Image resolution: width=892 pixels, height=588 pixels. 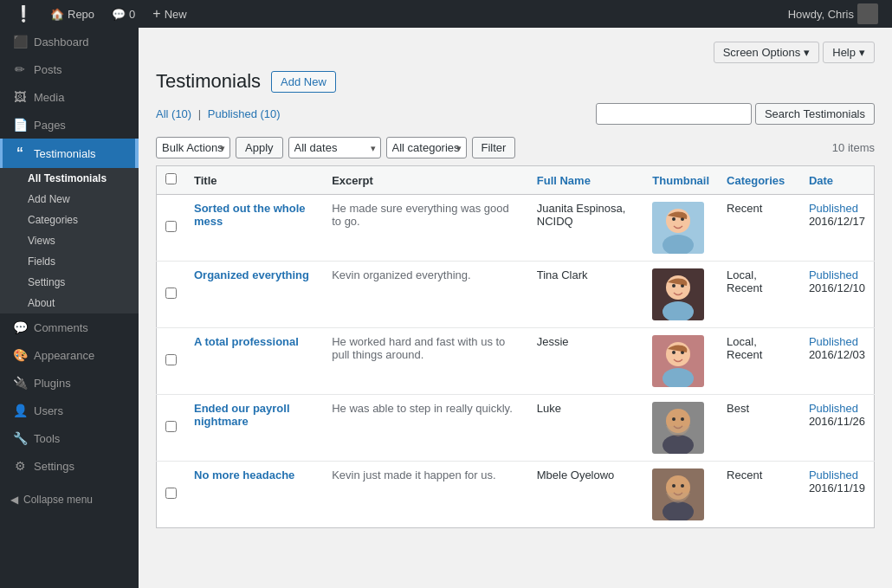 I want to click on submenu-item-categories: Categories, so click(x=69, y=220).